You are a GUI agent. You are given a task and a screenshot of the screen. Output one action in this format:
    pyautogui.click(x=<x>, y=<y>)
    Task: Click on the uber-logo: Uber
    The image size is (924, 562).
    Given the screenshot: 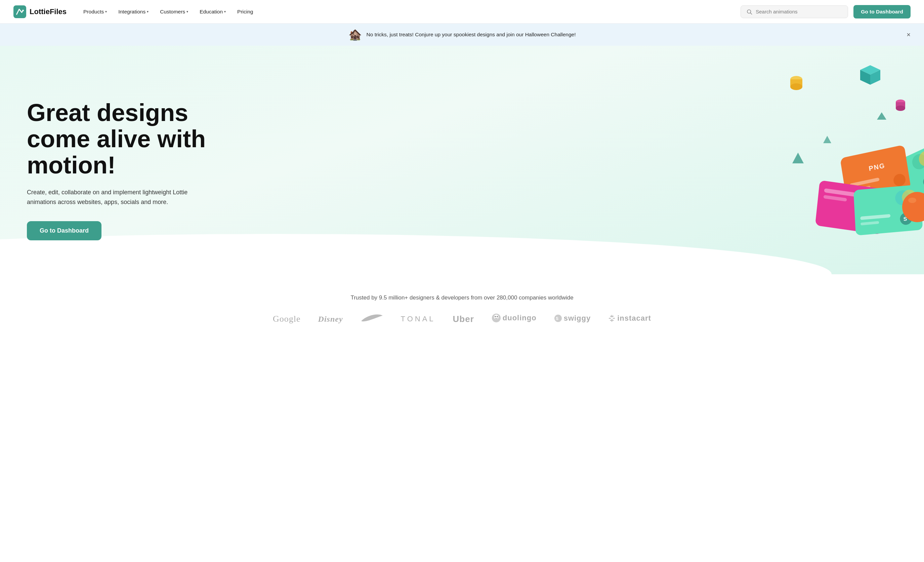 What is the action you would take?
    pyautogui.click(x=464, y=319)
    